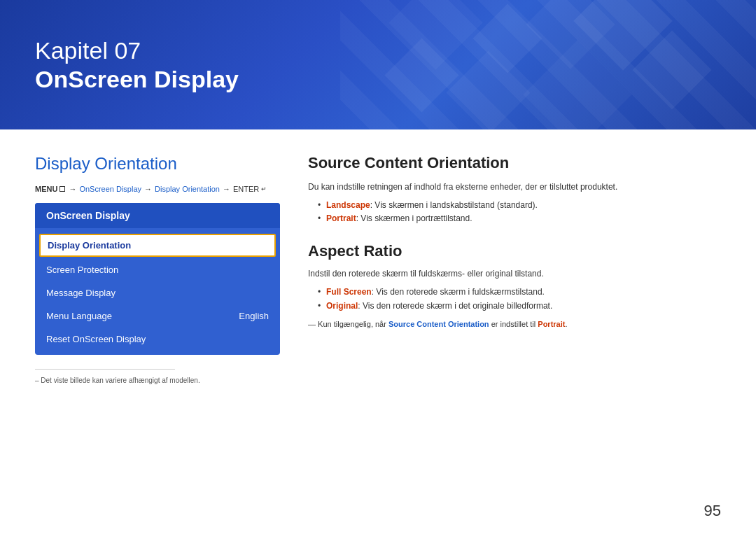 This screenshot has width=756, height=534. What do you see at coordinates (158, 316) in the screenshot?
I see `menu-item-menu-language: Menu Language English` at bounding box center [158, 316].